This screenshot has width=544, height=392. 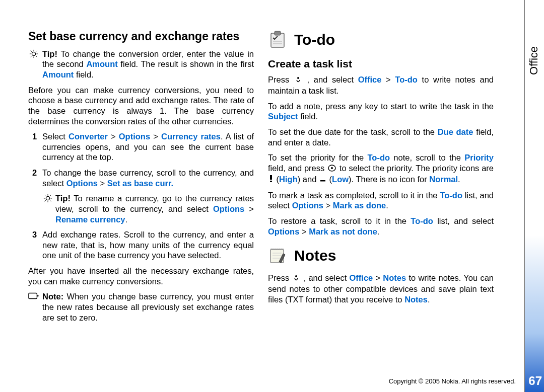 I want to click on high-priority-icon, so click(x=271, y=180).